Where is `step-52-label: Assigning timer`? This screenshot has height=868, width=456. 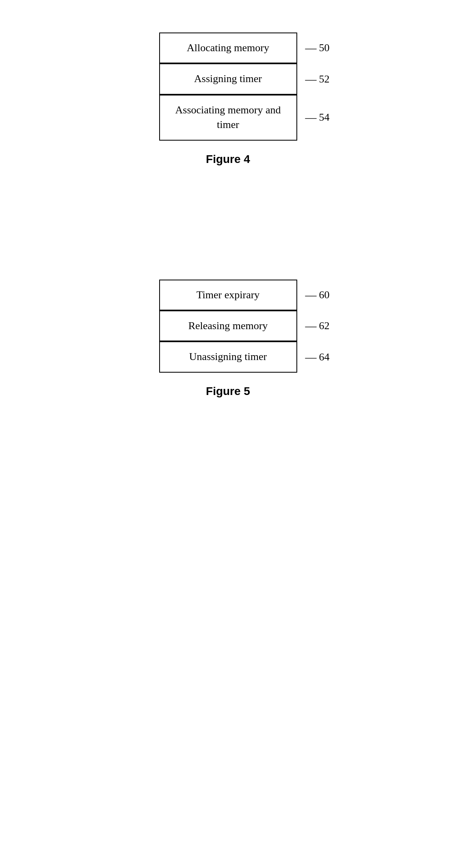
step-52-label: Assigning timer is located at coordinates (228, 79).